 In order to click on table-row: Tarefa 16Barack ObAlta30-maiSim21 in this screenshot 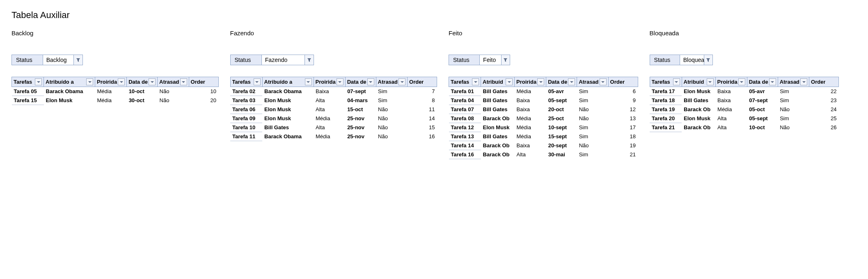, I will do `click(543, 155)`.